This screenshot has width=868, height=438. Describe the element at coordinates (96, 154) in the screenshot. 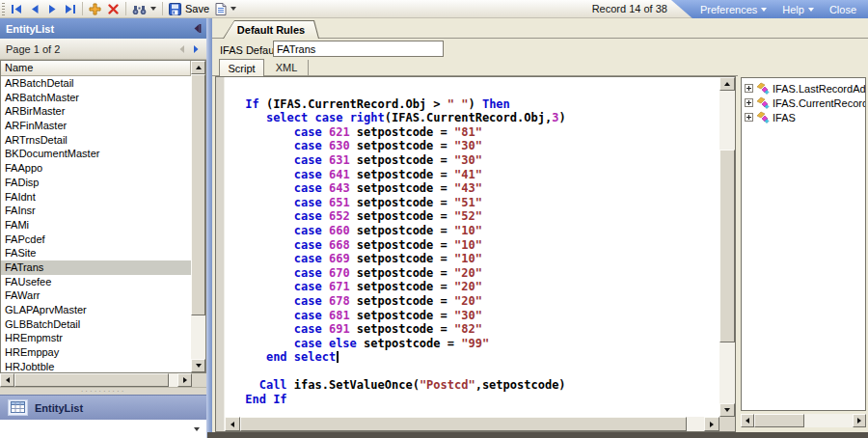

I see `list-item: BKDocumentMaster` at that location.